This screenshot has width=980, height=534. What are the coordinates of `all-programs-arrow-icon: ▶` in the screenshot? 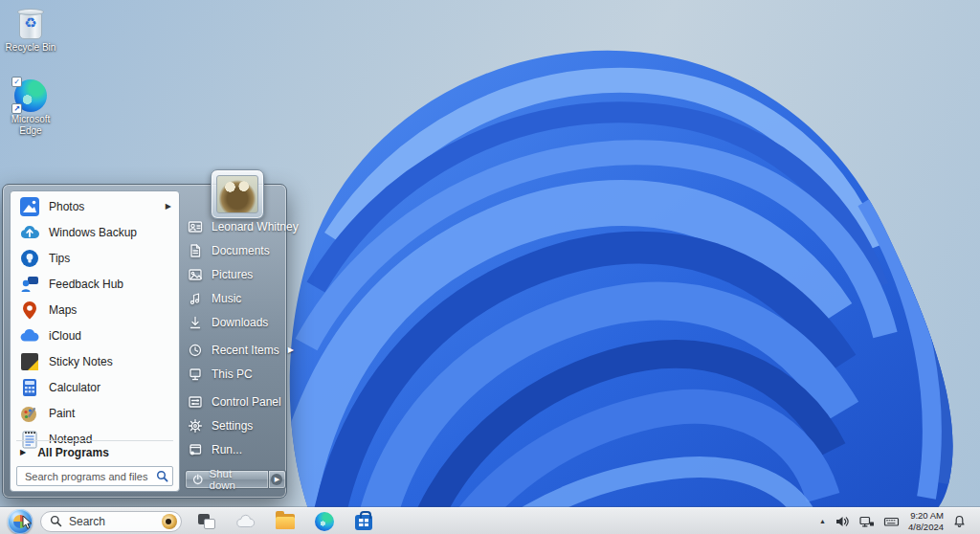 It's located at (23, 452).